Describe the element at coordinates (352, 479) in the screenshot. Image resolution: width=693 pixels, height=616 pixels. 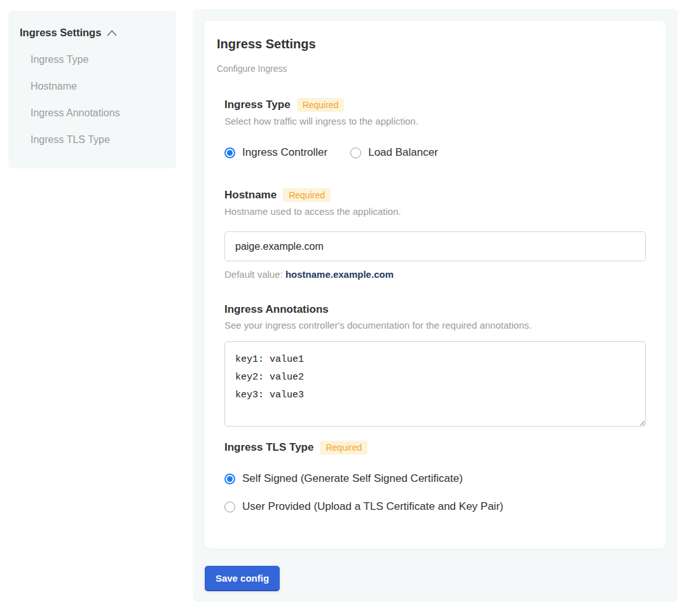
I see `radio-option-label: Self Signed (Generate Self Signed Certif…` at that location.